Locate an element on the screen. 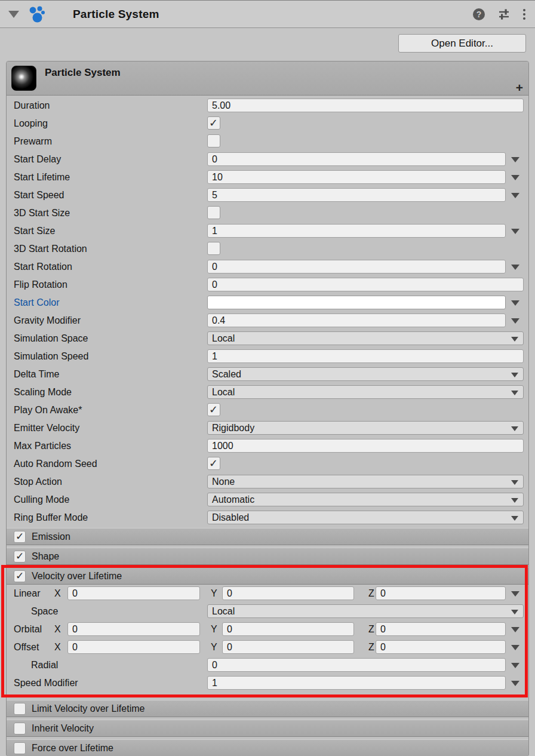 The width and height of the screenshot is (535, 756). row-label: Looping is located at coordinates (31, 124).